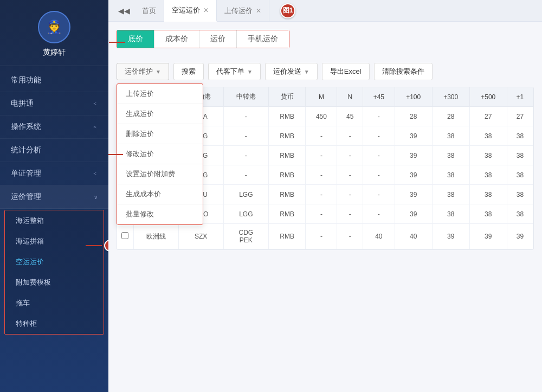 Image resolution: width=542 pixels, height=392 pixels. Describe the element at coordinates (158, 72) in the screenshot. I see `dropdown-arrow-icon: ▼` at that location.